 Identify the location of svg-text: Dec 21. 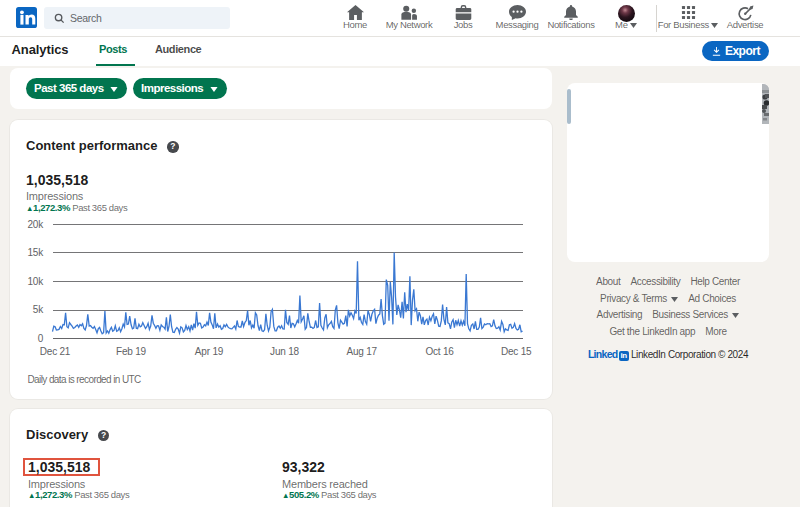
(56, 352).